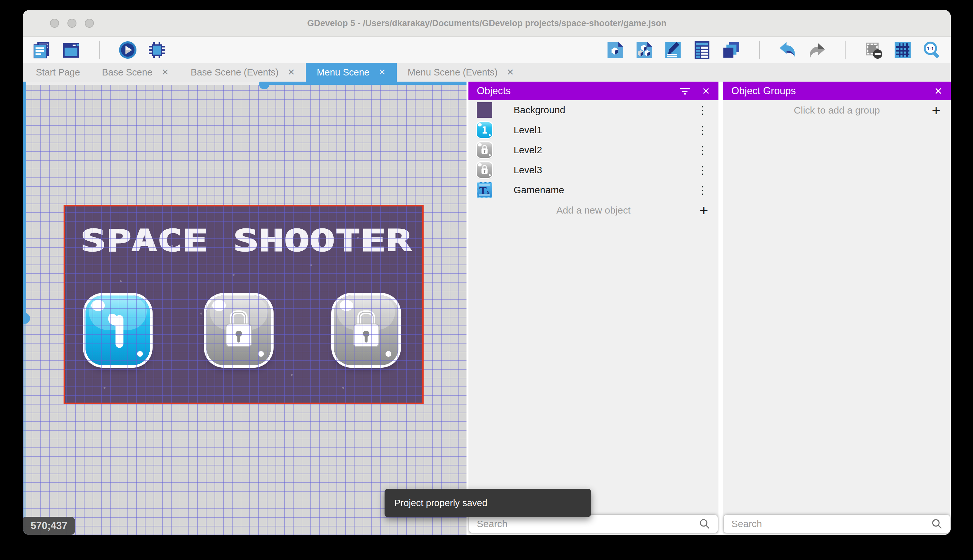  Describe the element at coordinates (485, 170) in the screenshot. I see `level3-thumbnail` at that location.